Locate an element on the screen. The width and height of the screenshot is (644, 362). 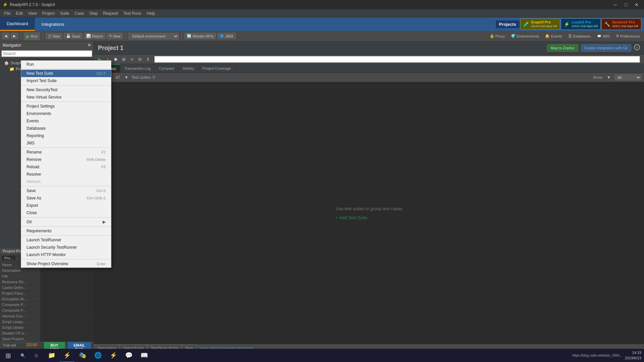
menu-suite: Suite is located at coordinates (64, 13).